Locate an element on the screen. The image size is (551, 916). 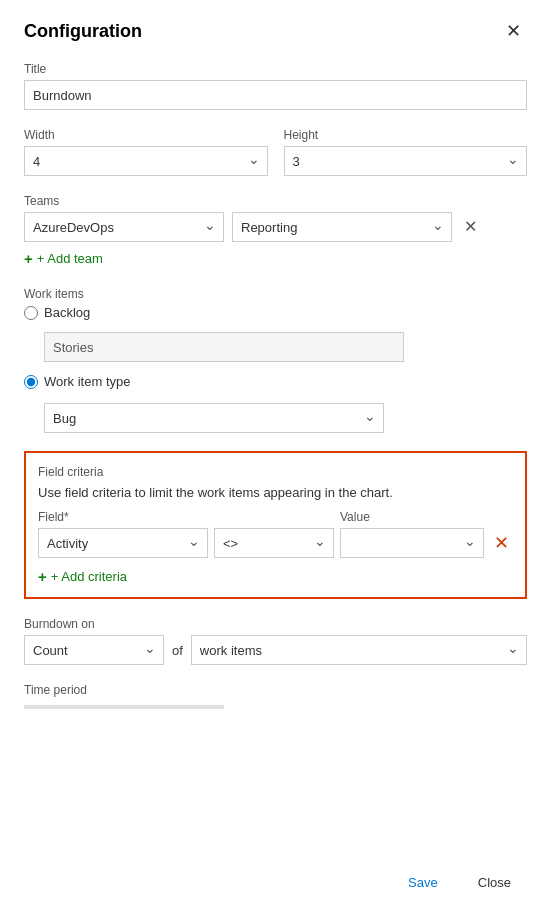
time-period-label: Time period is located at coordinates (276, 690).